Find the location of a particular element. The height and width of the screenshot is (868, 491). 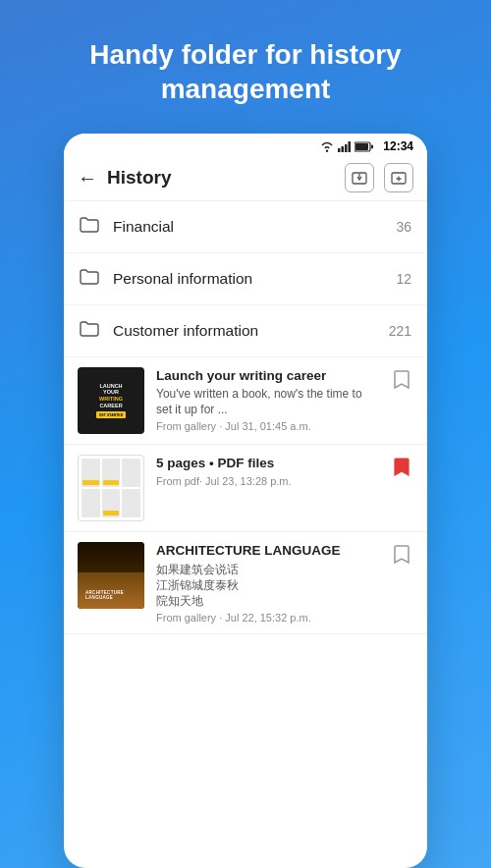

status-time: 12:34 is located at coordinates (399, 146).